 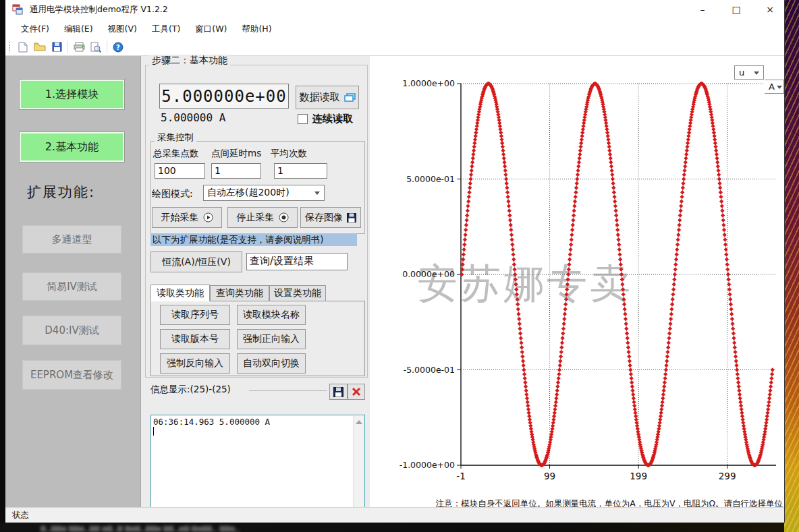 I want to click on text-cursor, so click(x=154, y=432).